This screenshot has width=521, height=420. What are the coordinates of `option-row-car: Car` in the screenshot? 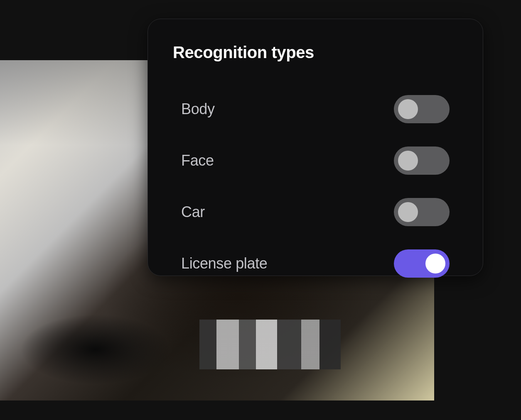 It's located at (315, 212).